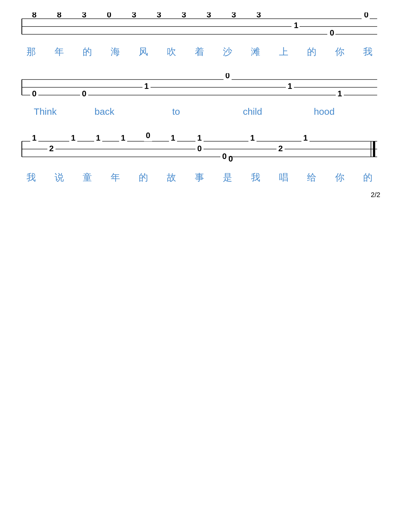 This screenshot has height=532, width=399. What do you see at coordinates (284, 178) in the screenshot?
I see `lyric-char: 唱` at bounding box center [284, 178].